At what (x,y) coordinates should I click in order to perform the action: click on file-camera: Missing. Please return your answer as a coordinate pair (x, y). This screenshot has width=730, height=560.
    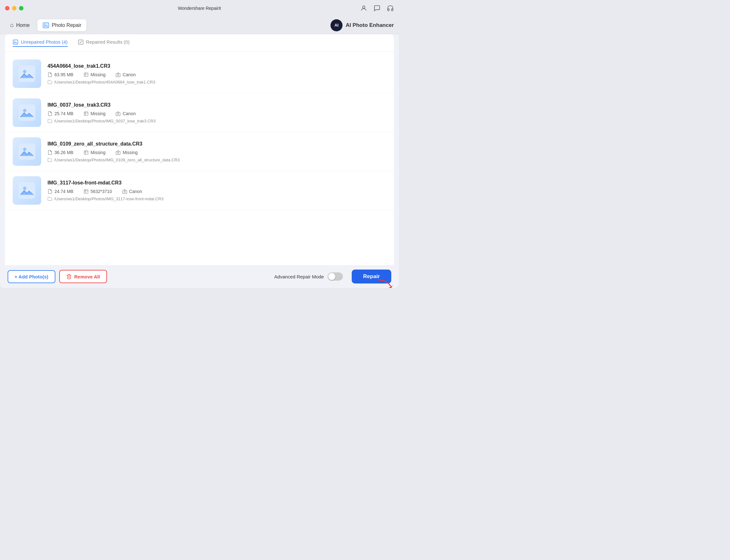
    Looking at the image, I should click on (126, 153).